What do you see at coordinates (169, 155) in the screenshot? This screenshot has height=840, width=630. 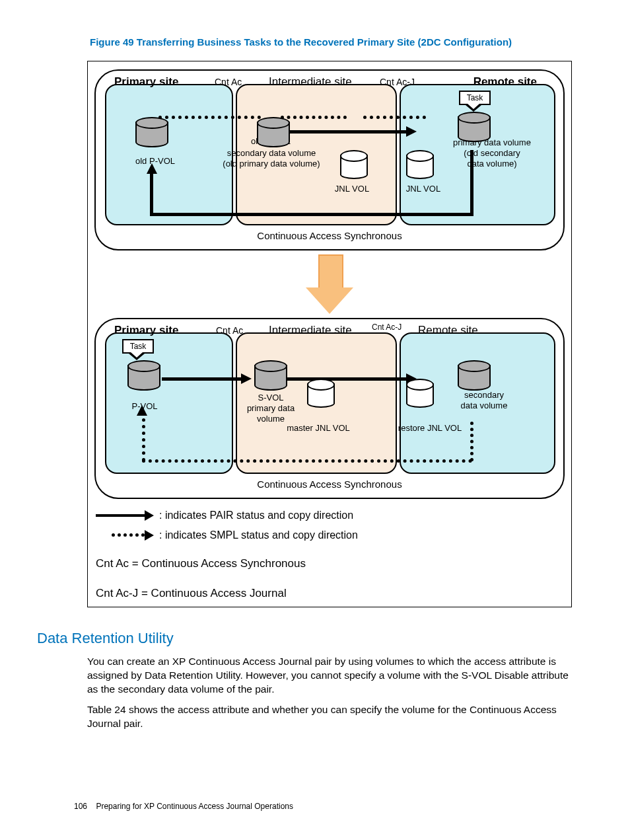 I see `site-primary-top` at bounding box center [169, 155].